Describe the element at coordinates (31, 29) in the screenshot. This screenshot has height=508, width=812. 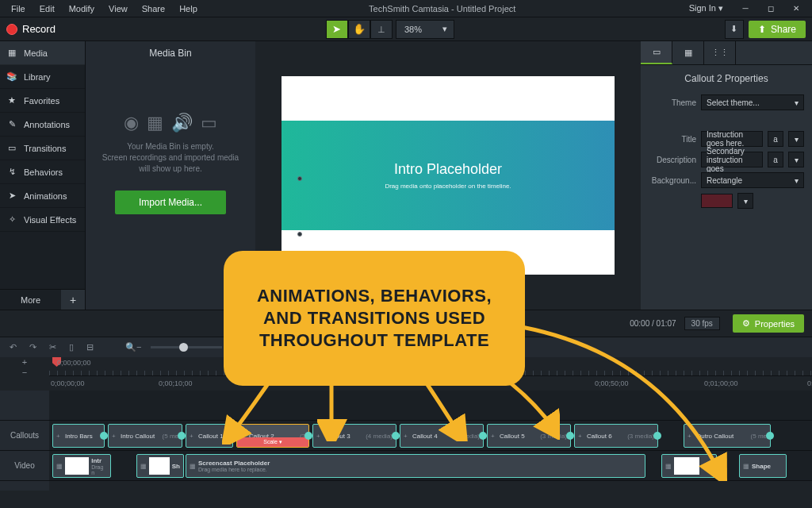
I see `record-button: Record` at that location.